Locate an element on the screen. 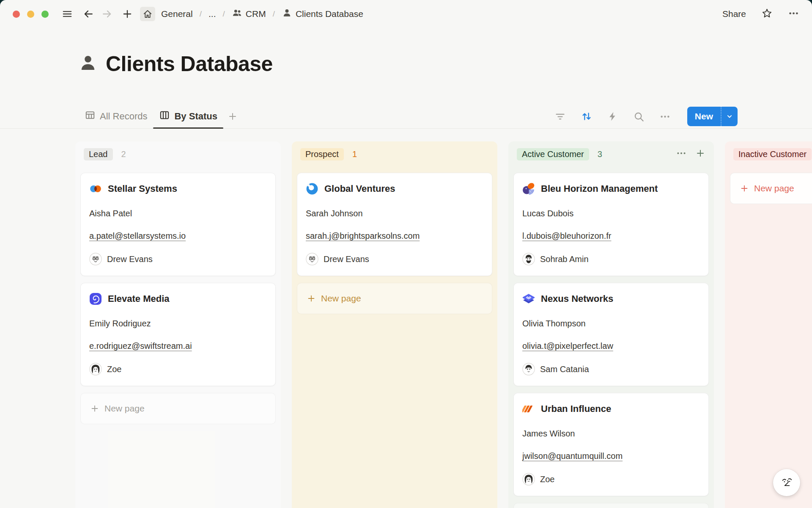 The height and width of the screenshot is (508, 812). breadcrumb-item-general: General is located at coordinates (177, 14).